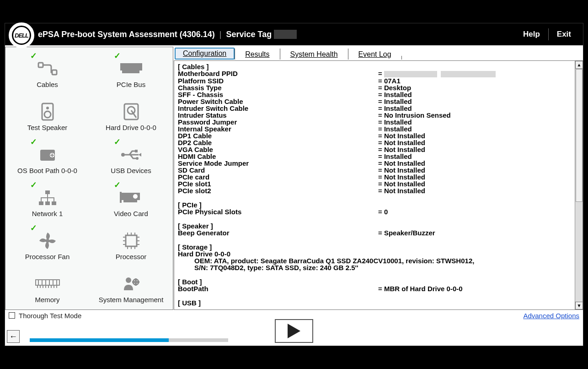  Describe the element at coordinates (551, 316) in the screenshot. I see `advanced-options-link: Advanced Options` at that location.